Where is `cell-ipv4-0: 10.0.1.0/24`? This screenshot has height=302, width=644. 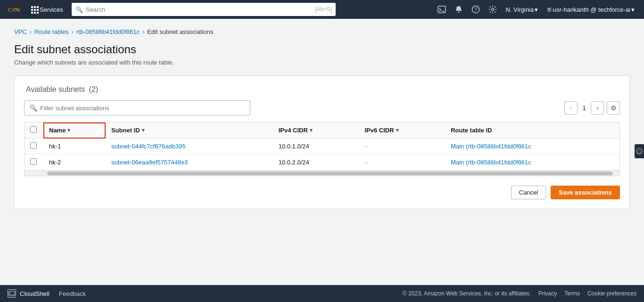 cell-ipv4-0: 10.0.1.0/24 is located at coordinates (316, 147).